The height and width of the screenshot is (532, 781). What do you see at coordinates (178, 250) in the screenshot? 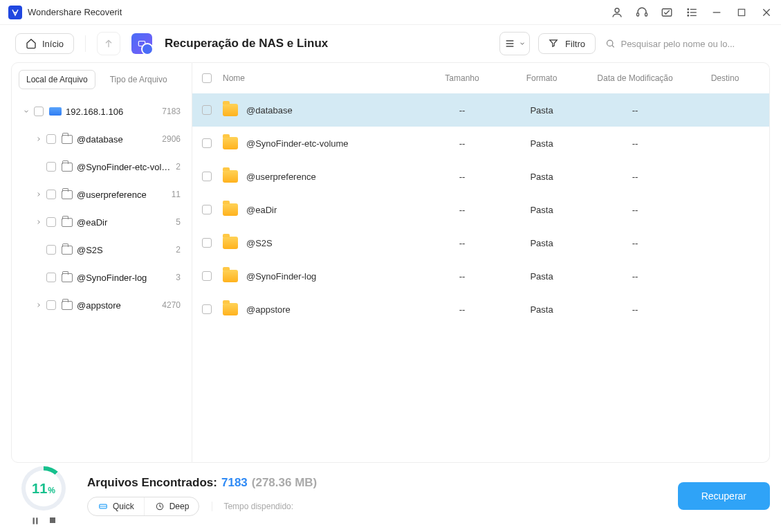
I see `tree-item-count: 2` at bounding box center [178, 250].